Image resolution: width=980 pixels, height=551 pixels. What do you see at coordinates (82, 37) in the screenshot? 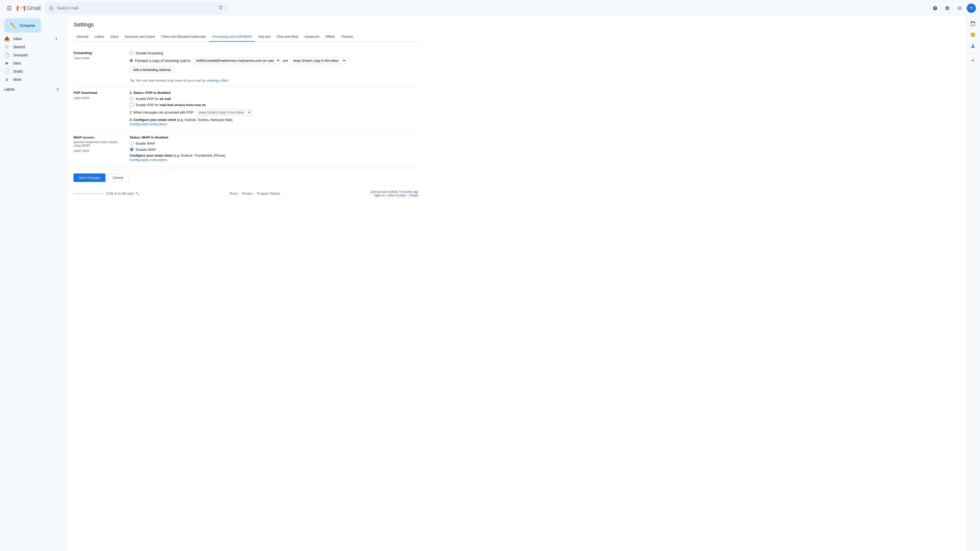
I see `tab-general: General` at bounding box center [82, 37].